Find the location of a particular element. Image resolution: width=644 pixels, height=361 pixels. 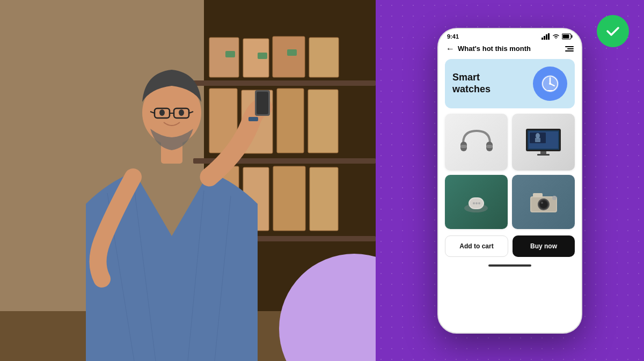

hero-banner: Smart watches is located at coordinates (510, 84).